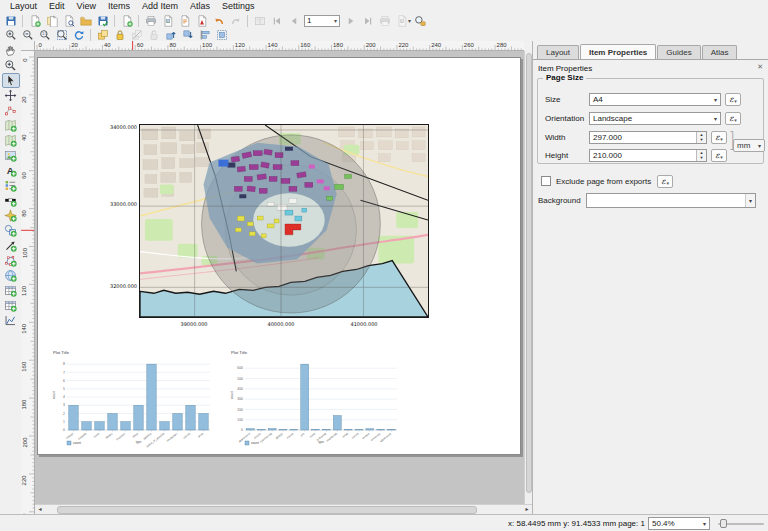  Describe the element at coordinates (11, 80) in the screenshot. I see `select-move-item-tool` at that location.